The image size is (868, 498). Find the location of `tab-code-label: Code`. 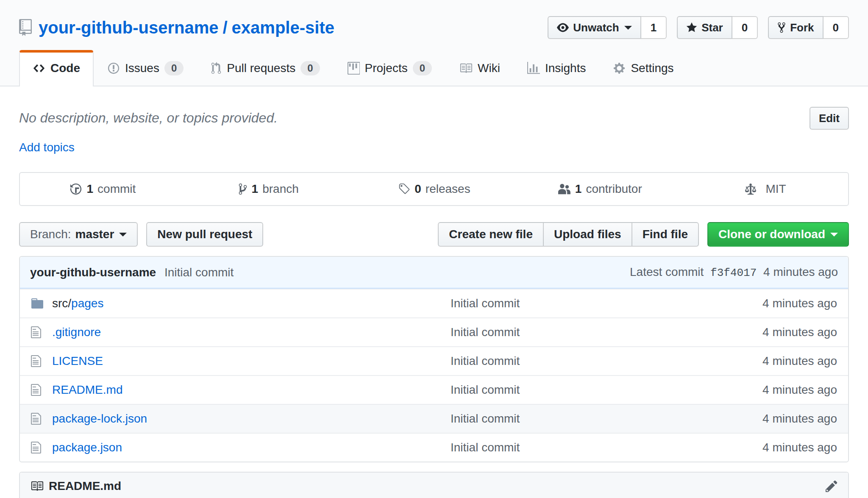

tab-code-label: Code is located at coordinates (65, 68).